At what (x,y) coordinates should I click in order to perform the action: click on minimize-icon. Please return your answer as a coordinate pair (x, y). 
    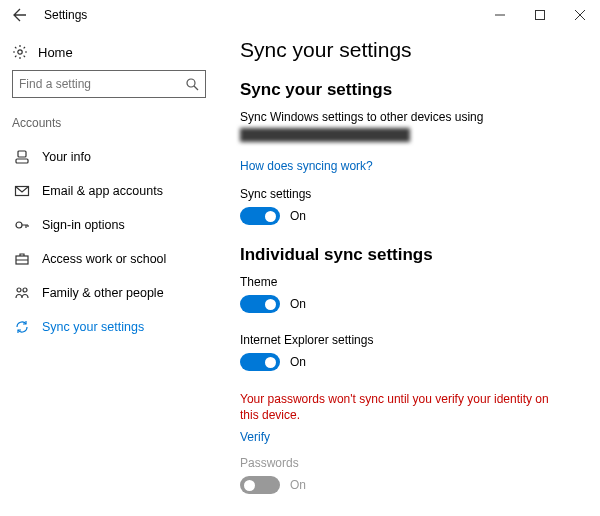
    Looking at the image, I should click on (500, 15).